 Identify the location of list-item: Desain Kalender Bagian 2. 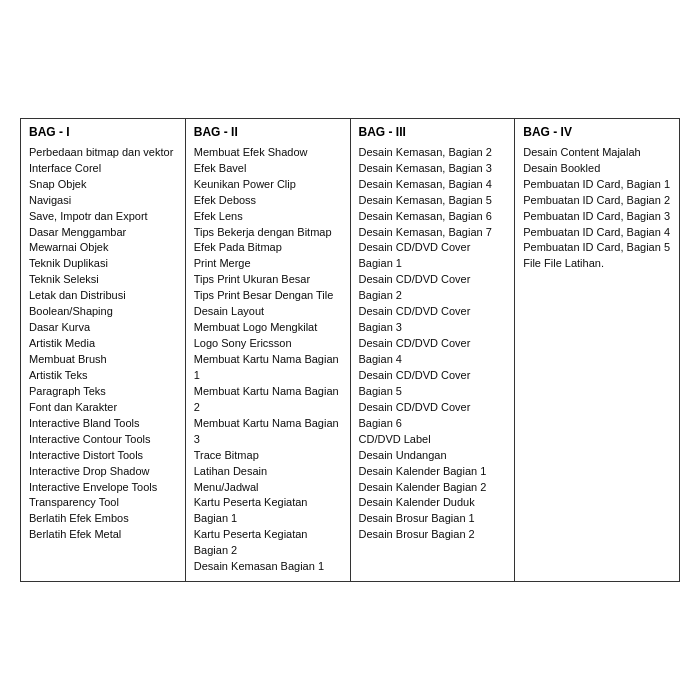
(433, 488).